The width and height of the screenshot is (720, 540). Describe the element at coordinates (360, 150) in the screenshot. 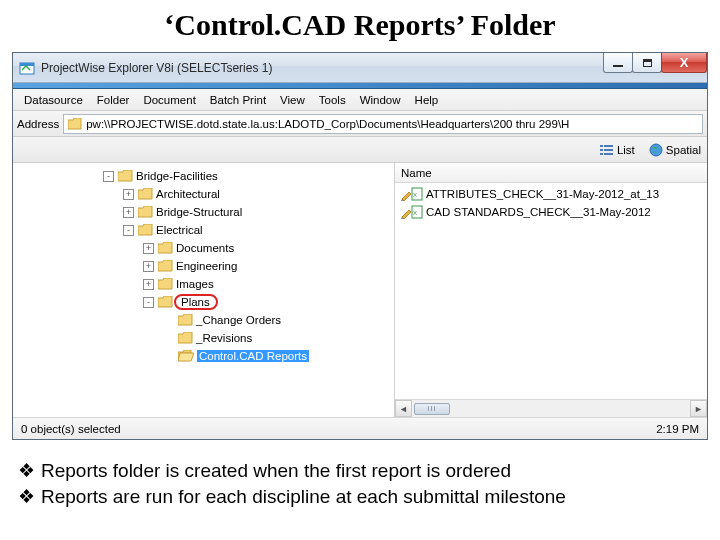

I see `view-toolbar: List Spatial` at that location.